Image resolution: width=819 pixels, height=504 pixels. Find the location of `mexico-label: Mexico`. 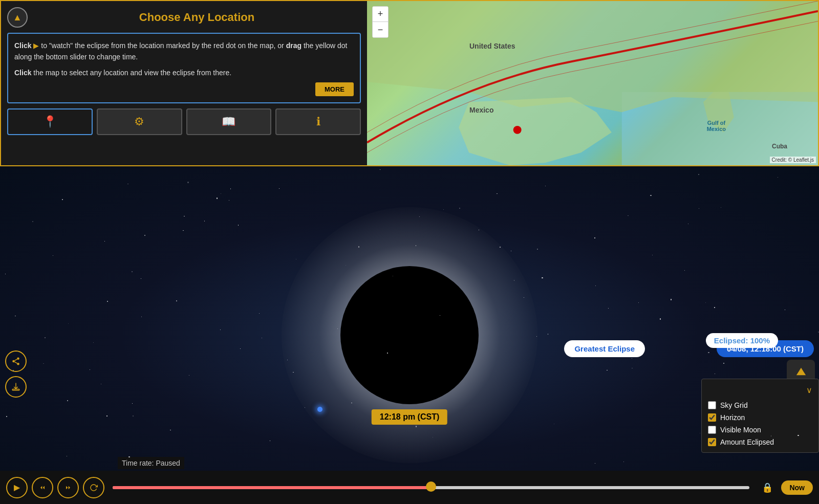

mexico-label: Mexico is located at coordinates (481, 110).